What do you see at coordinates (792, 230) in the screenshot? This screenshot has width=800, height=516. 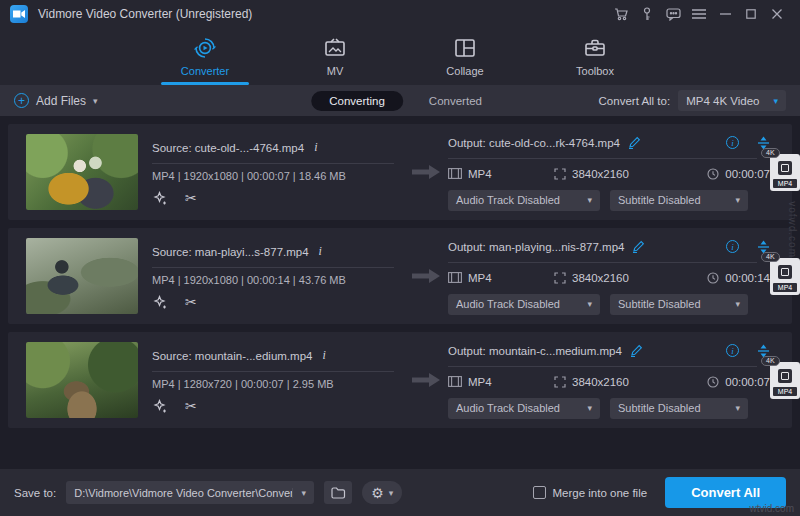 I see `watermark-right: vofwd.com` at bounding box center [792, 230].